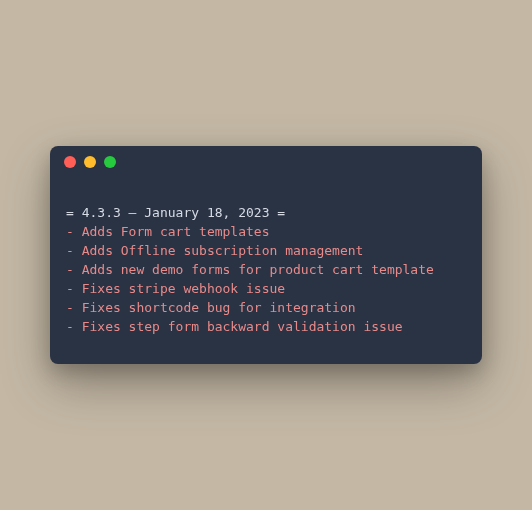 The image size is (532, 510). Describe the element at coordinates (70, 162) in the screenshot. I see `close-icon` at that location.